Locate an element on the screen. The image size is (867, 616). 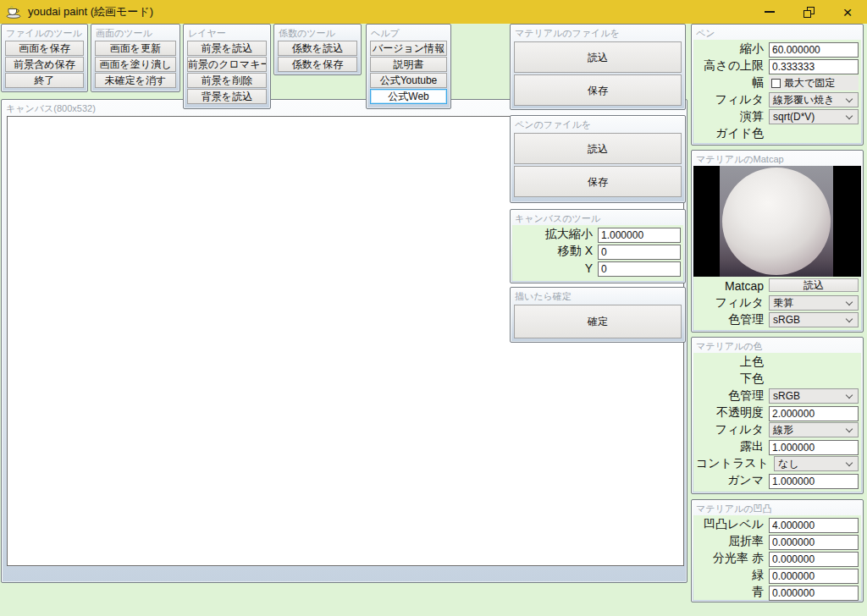
delete-foreground-button: 前景を削除 is located at coordinates (227, 80).